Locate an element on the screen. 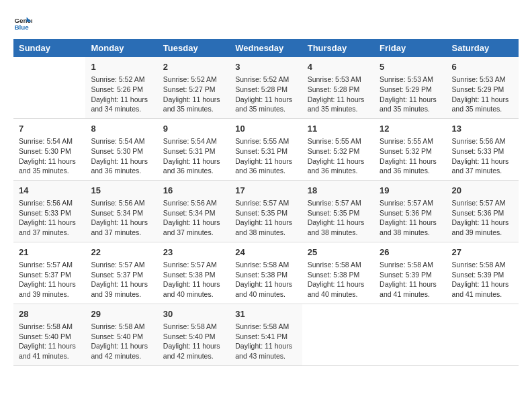  calendar-cell: 6Sunrise: 5:53 AM Sunset: 5:29 PM Daylig… is located at coordinates (482, 87).